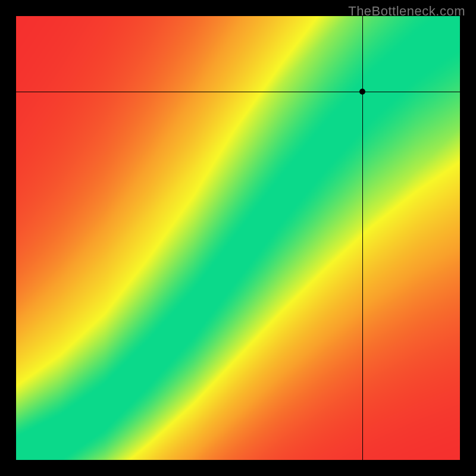 This screenshot has height=476, width=476. I want to click on crosshair-dot, so click(362, 92).